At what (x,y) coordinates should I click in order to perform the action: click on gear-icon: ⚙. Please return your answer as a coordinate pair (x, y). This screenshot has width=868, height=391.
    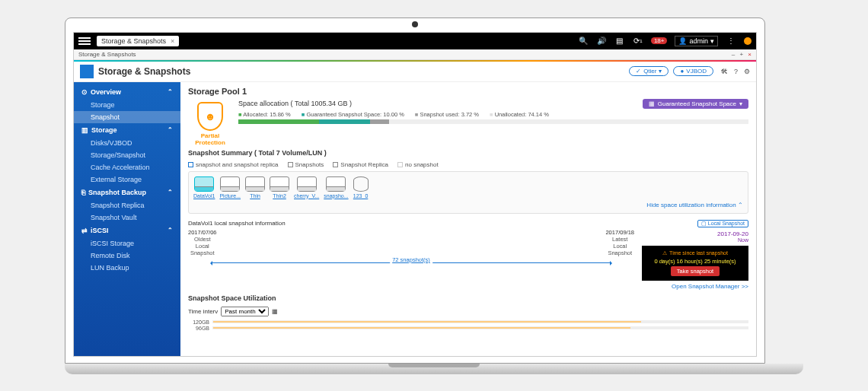
    Looking at the image, I should click on (747, 72).